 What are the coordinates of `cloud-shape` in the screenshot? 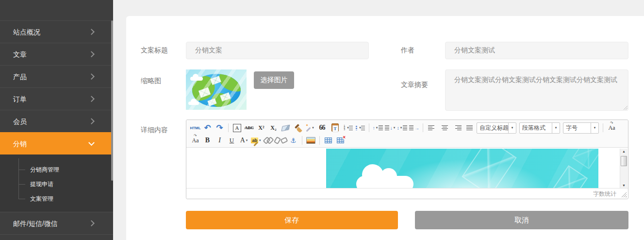 It's located at (385, 182).